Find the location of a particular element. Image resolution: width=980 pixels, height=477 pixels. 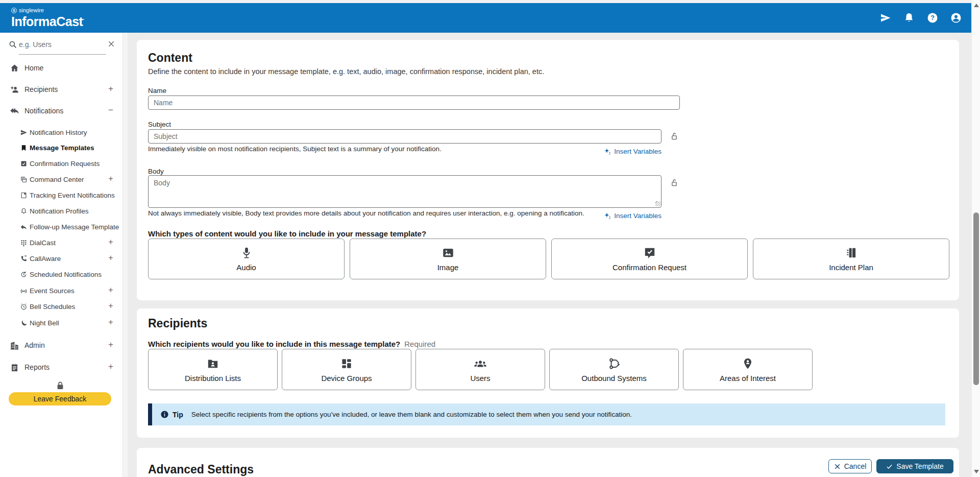

sidebar-item-scheduled-notifications: Scheduled Notifications is located at coordinates (61, 275).